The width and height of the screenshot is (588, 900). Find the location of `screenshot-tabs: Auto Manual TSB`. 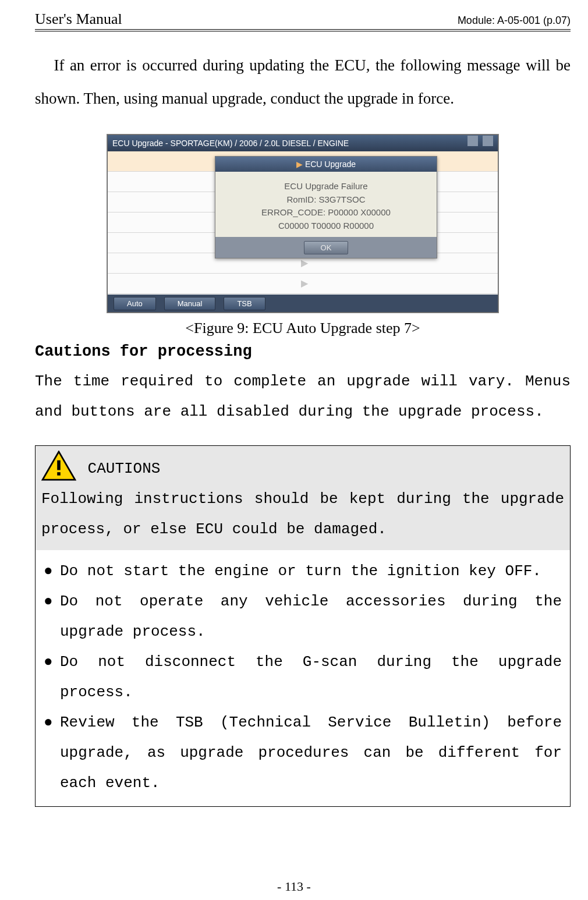

screenshot-tabs: Auto Manual TSB is located at coordinates (303, 303).